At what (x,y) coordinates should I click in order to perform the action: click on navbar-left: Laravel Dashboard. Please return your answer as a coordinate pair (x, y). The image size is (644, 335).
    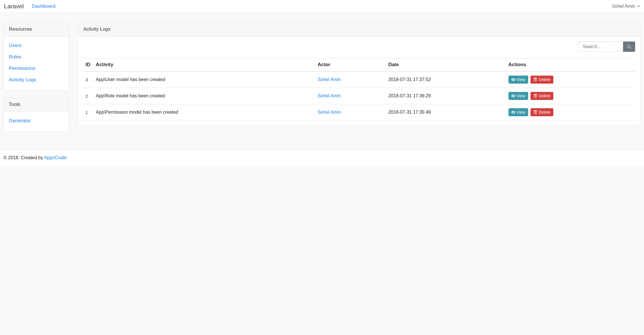
    Looking at the image, I should click on (30, 6).